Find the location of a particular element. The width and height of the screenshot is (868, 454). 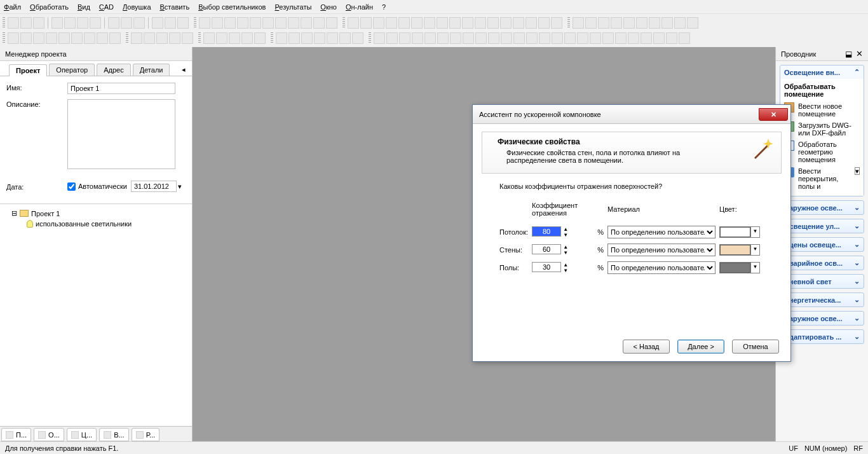

next-button: Далее > is located at coordinates (701, 347).